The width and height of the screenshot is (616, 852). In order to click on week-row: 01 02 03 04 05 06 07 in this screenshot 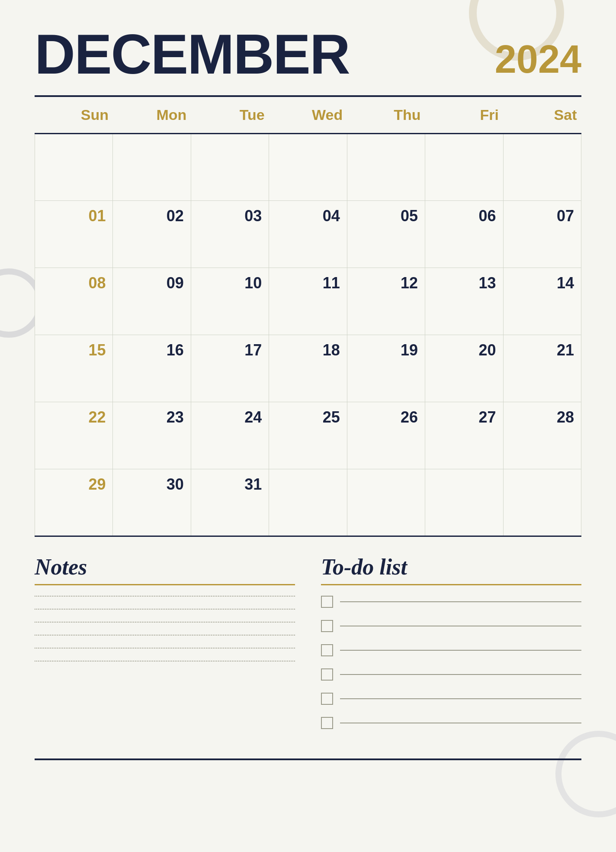, I will do `click(308, 235)`.